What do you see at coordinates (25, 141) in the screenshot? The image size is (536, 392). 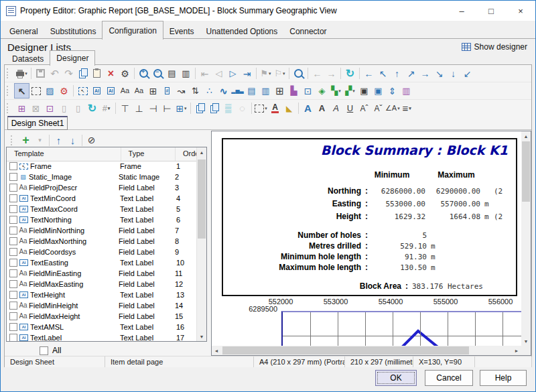 I see `add-item-icon: +` at bounding box center [25, 141].